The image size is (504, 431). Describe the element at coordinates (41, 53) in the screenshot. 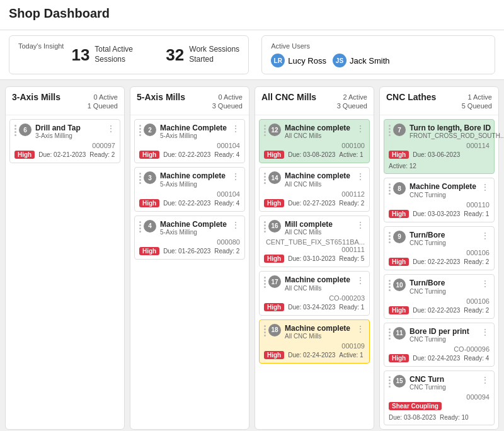

I see `insight-label: Today's Insight` at that location.